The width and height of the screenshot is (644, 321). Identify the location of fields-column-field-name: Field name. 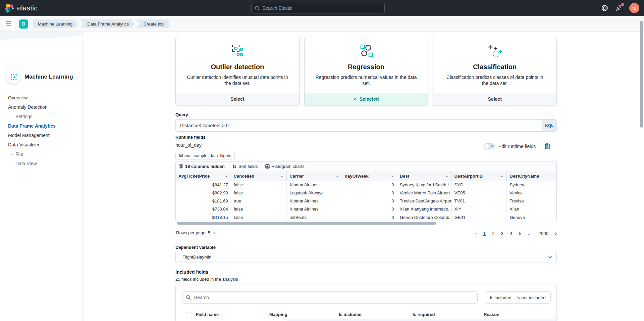
(207, 314).